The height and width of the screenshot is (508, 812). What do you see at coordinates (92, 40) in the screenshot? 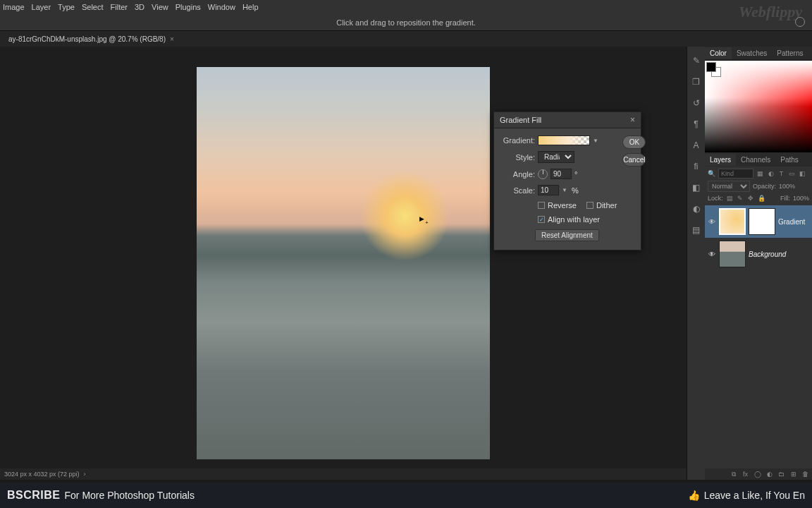
I see `document-tab: ay-81crGnChDkM-unsplash.jpg @ 20.7% (RGB…` at bounding box center [92, 40].